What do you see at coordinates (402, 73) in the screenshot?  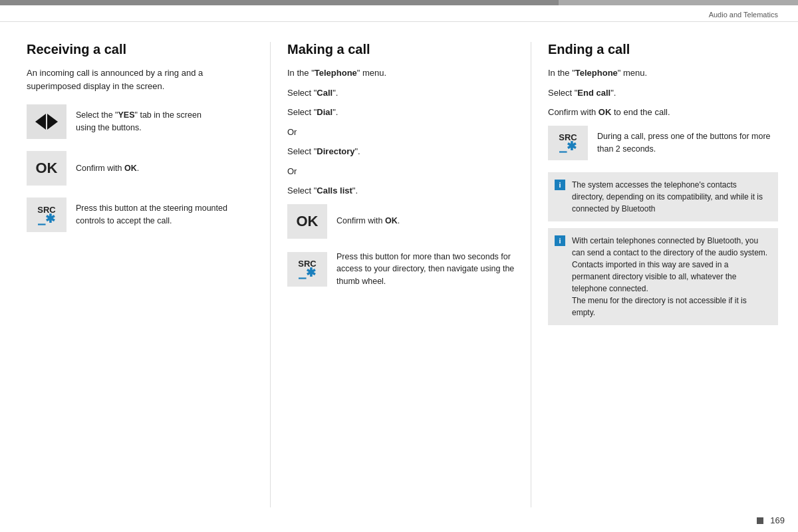 I see `making-step-1: In the "Telephone" menu.` at bounding box center [402, 73].